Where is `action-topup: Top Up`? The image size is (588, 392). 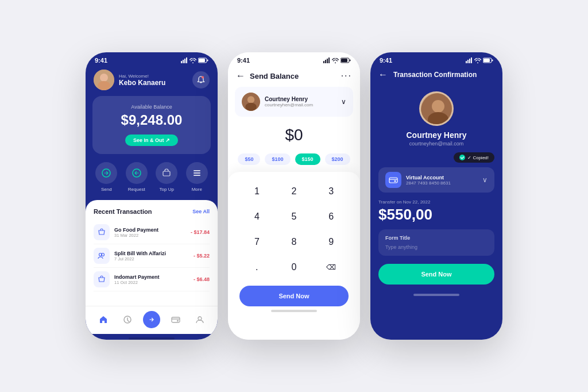 action-topup: Top Up is located at coordinates (167, 177).